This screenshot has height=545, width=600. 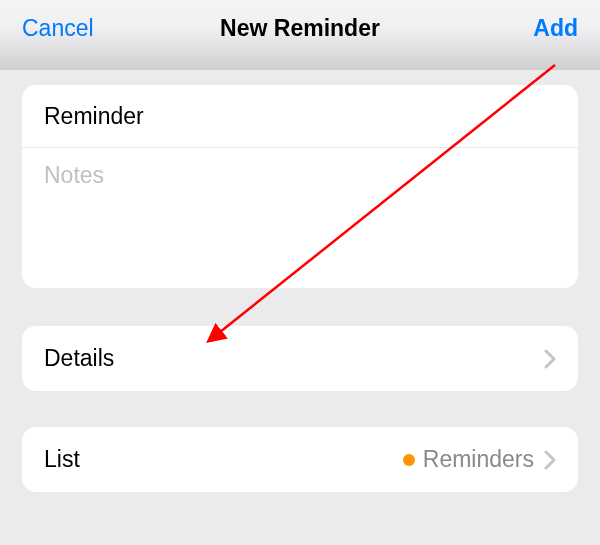 What do you see at coordinates (300, 460) in the screenshot?
I see `list-row: List Reminders` at bounding box center [300, 460].